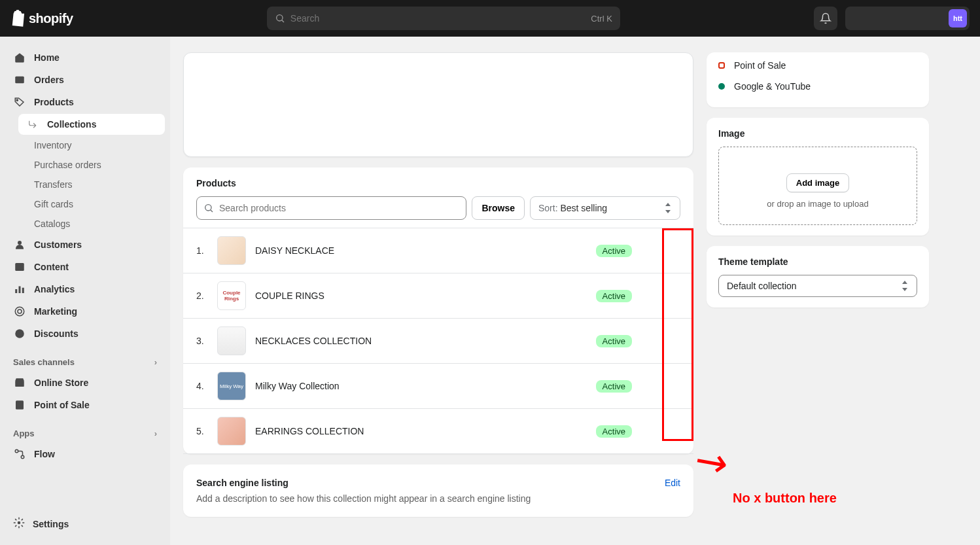 Image resolution: width=980 pixels, height=545 pixels. Describe the element at coordinates (85, 454) in the screenshot. I see `nav-flow: Flow` at that location.